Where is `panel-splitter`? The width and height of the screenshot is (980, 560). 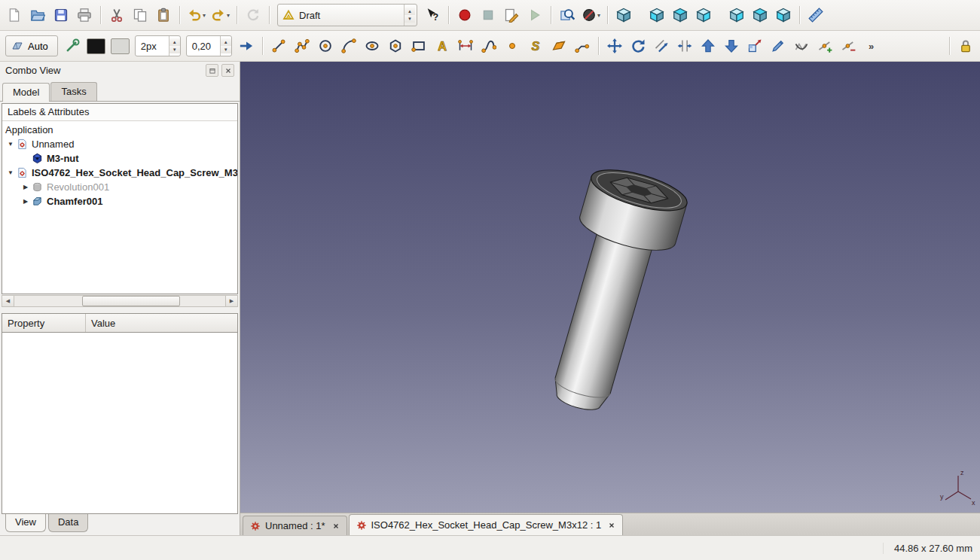
panel-splitter is located at coordinates (120, 310).